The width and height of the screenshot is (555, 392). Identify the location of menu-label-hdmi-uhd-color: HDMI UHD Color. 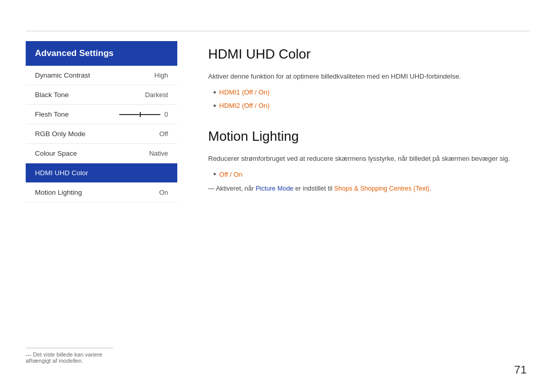
(62, 173).